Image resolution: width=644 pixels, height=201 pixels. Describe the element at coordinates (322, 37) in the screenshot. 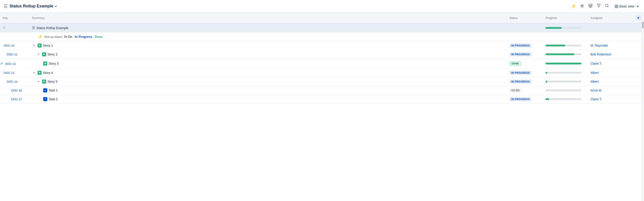

I see `rollup-row: ⚡ Roll up status: To Do , In Progress , …` at that location.